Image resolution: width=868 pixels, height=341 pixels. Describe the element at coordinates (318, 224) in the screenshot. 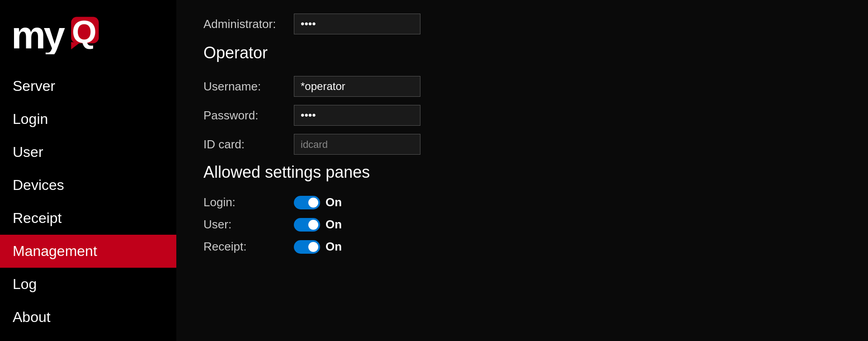

I see `user-toggle-wrapper: On` at that location.